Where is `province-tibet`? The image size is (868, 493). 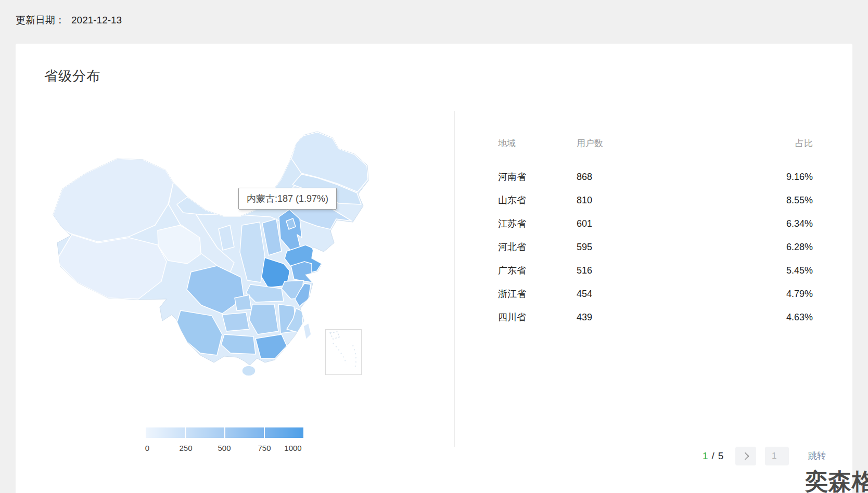
province-tibet is located at coordinates (112, 267).